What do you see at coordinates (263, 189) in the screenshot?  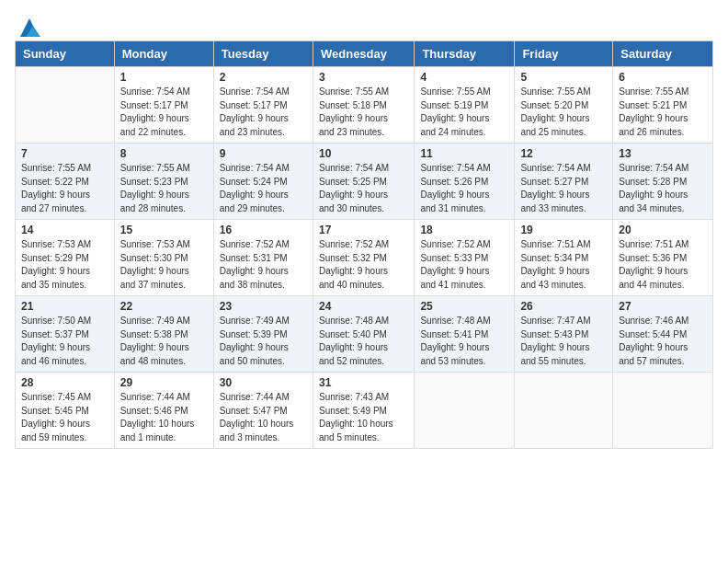 I see `day-info: Sunrise: 7:54 AM Sunset: 5:24 PM Dayligh…` at bounding box center [263, 189].